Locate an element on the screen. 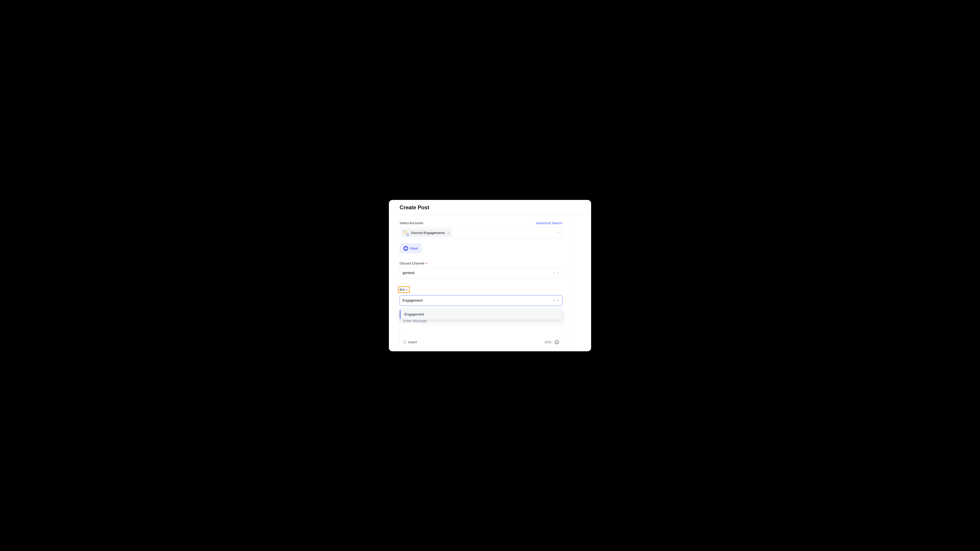  bot-section: Bot ● Engagement is located at coordinates (481, 296).